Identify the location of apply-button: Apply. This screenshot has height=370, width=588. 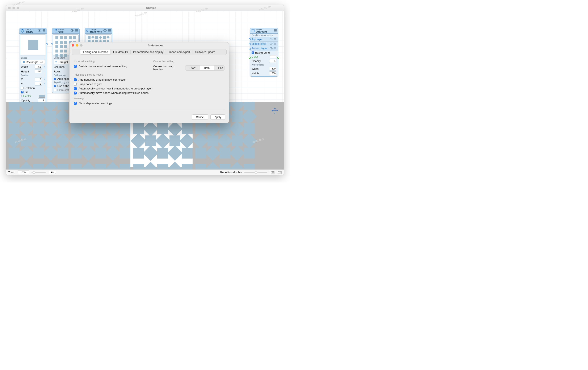
(218, 117).